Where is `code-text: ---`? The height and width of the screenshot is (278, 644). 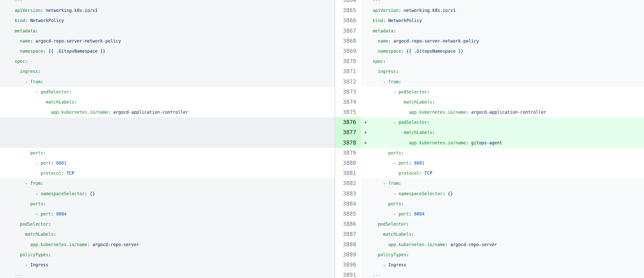 code-text: --- is located at coordinates (167, 3).